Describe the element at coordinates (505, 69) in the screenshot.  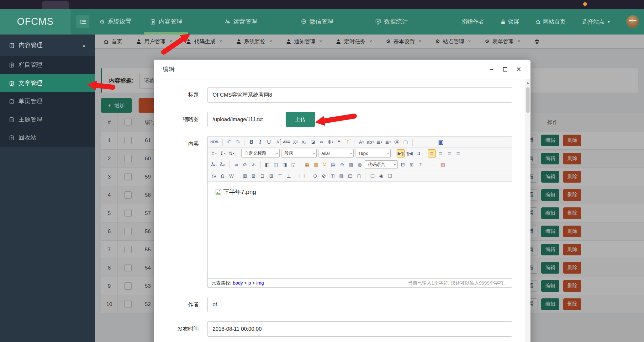
I see `maximize-icon` at that location.